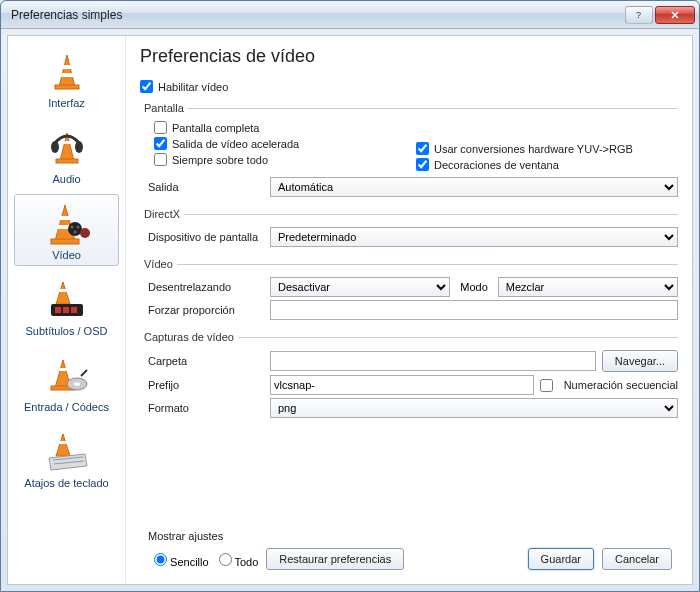 The height and width of the screenshot is (592, 700). Describe the element at coordinates (67, 224) in the screenshot. I see `cone-film-icon` at that location.